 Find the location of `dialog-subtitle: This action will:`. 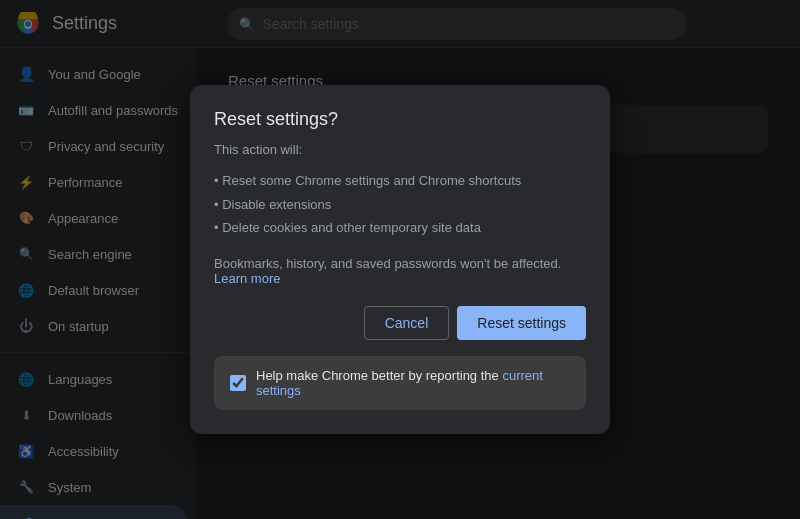

dialog-subtitle: This action will: is located at coordinates (400, 150).